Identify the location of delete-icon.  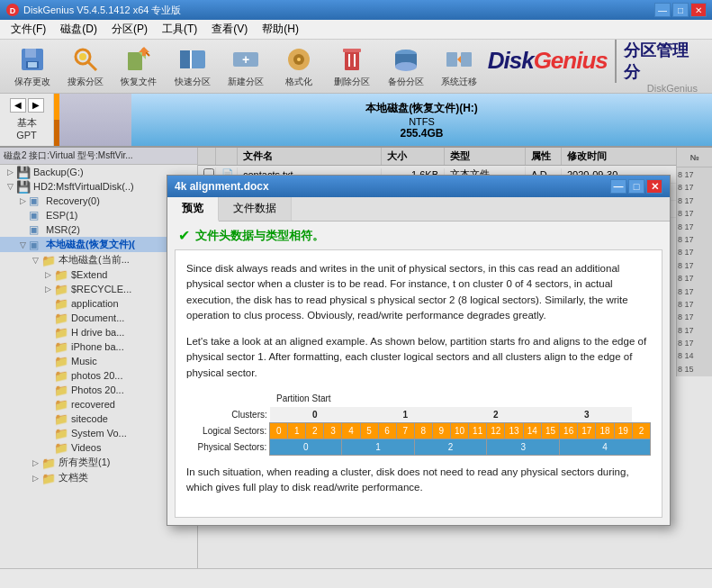
(352, 59).